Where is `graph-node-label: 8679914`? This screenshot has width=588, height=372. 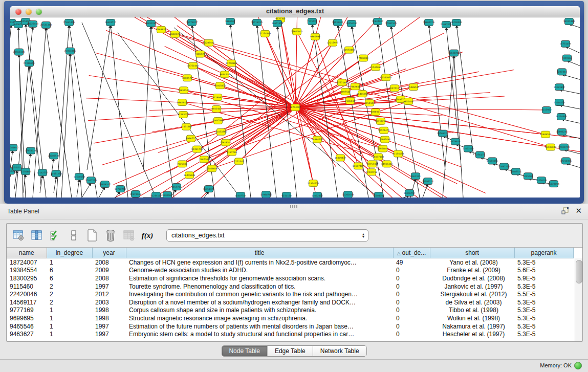
graph-node-label: 8679914 is located at coordinates (455, 141).